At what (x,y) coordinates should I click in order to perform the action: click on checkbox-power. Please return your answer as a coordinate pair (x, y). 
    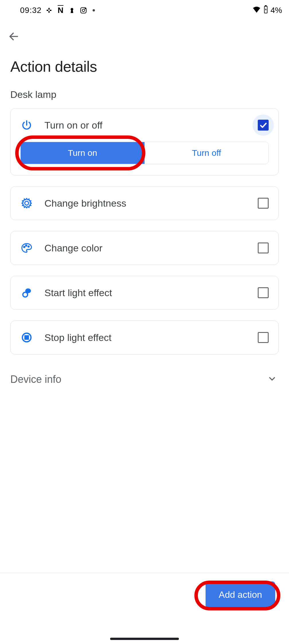
    Looking at the image, I should click on (263, 125).